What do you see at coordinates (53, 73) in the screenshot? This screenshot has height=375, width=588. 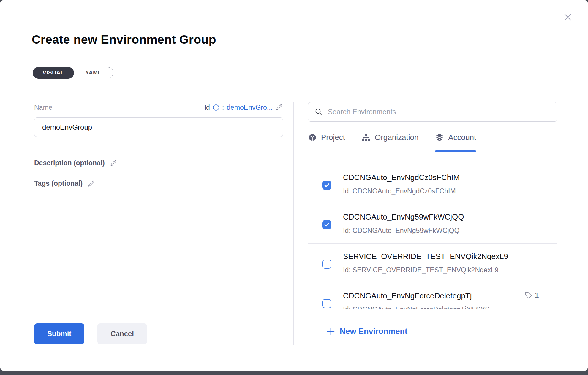 I see `toggle-visual: VISUAL` at bounding box center [53, 73].